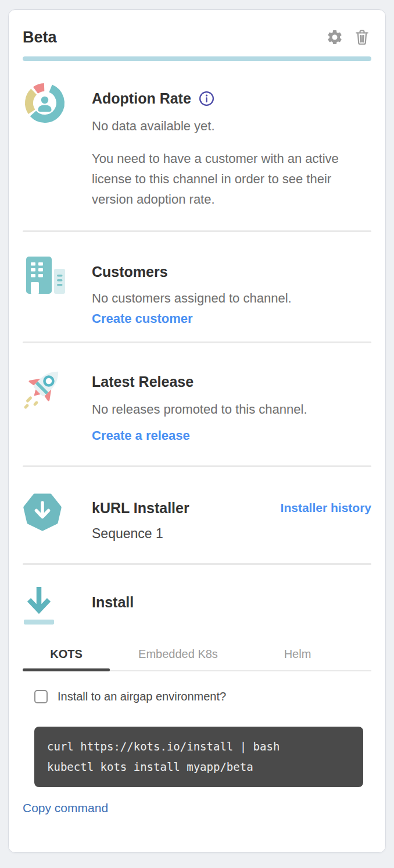 The image size is (394, 868). What do you see at coordinates (57, 291) in the screenshot?
I see `buildings-icon` at bounding box center [57, 291].